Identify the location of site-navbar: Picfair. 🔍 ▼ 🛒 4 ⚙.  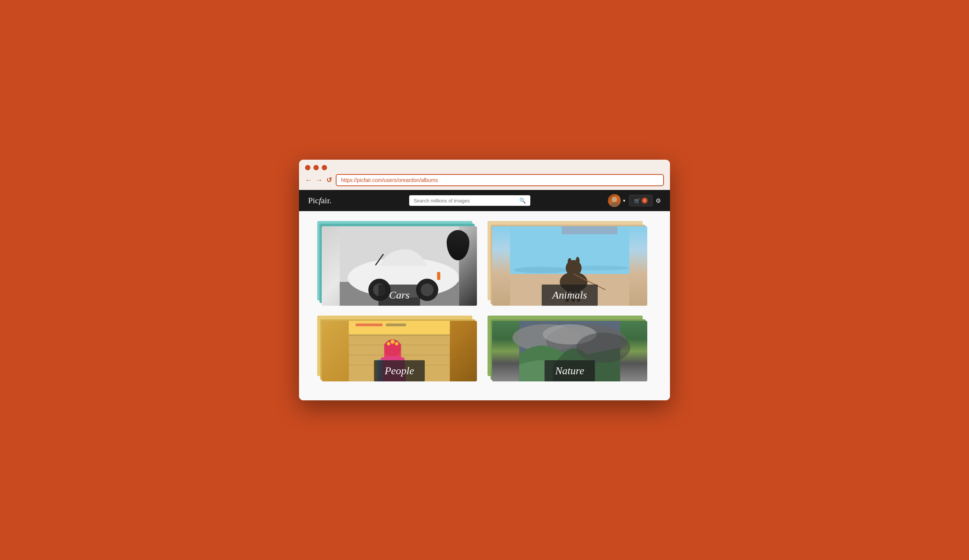
(484, 201).